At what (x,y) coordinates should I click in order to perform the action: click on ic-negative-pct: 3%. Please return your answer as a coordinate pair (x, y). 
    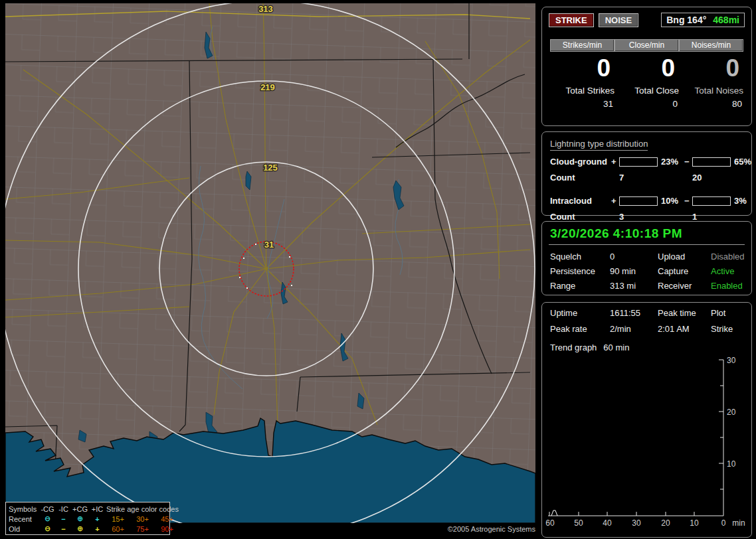
    Looking at the image, I should click on (742, 200).